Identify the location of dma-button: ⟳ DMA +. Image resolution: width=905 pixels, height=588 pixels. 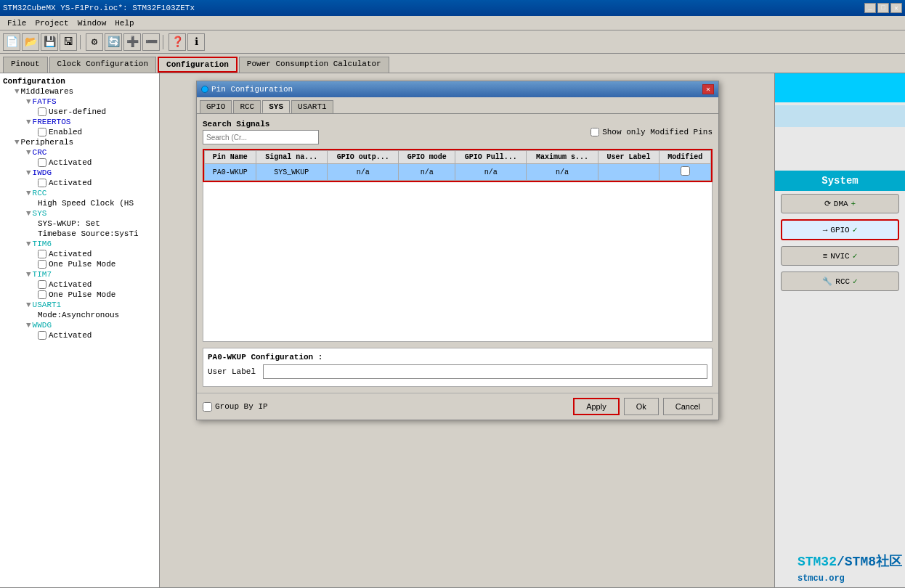
(840, 203).